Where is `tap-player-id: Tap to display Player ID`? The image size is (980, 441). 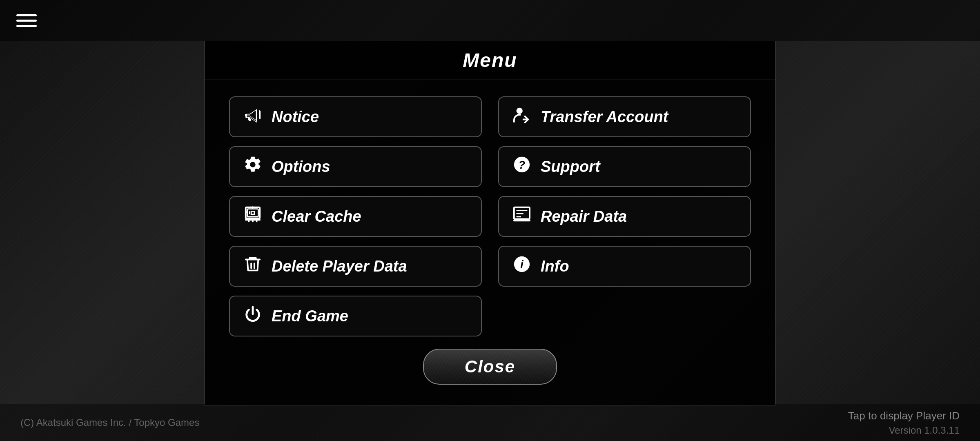 tap-player-id: Tap to display Player ID is located at coordinates (904, 416).